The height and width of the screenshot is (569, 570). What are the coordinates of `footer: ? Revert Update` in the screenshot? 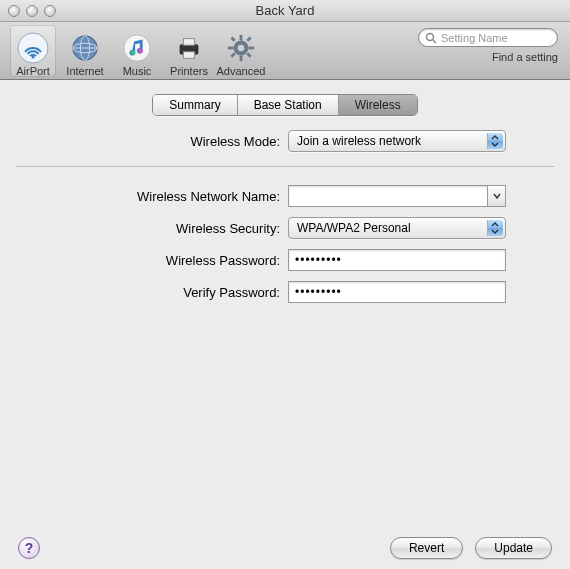 It's located at (285, 547).